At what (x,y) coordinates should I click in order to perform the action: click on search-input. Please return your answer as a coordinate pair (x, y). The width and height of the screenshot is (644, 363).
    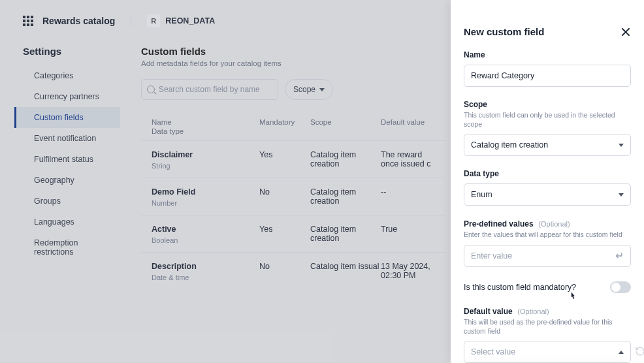
    Looking at the image, I should click on (216, 89).